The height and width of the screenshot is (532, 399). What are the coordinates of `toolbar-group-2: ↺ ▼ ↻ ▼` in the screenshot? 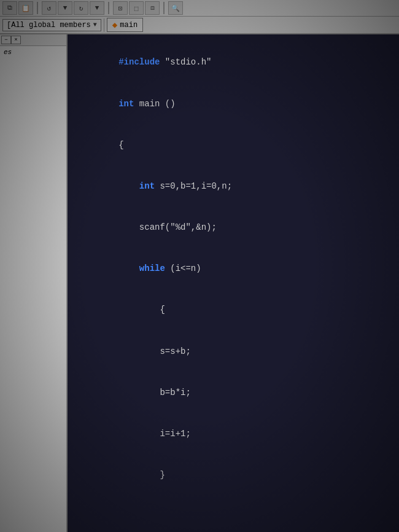 It's located at (73, 8).